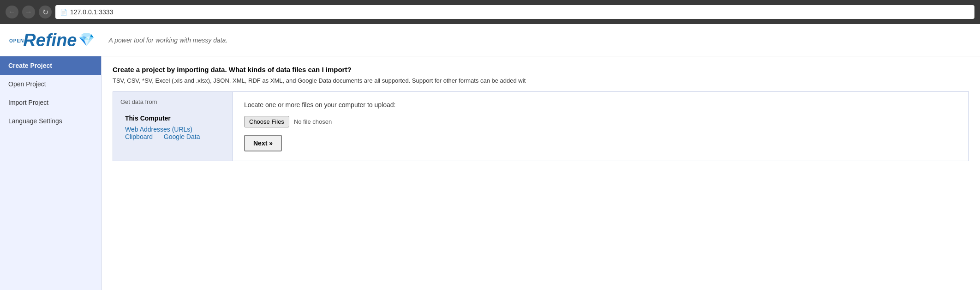  What do you see at coordinates (515, 12) in the screenshot?
I see `address-bar: 📄 127.0.0.1:3333` at bounding box center [515, 12].